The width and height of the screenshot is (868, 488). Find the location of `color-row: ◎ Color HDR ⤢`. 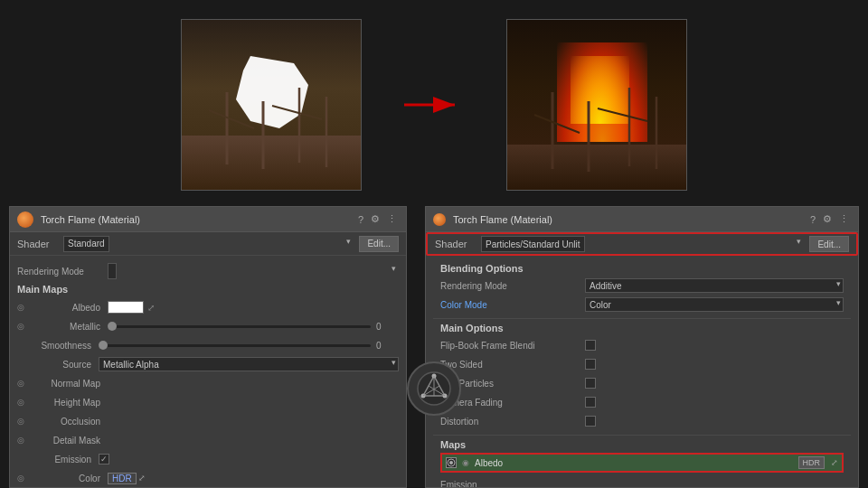

color-row: ◎ Color HDR ⤢ is located at coordinates (208, 478).